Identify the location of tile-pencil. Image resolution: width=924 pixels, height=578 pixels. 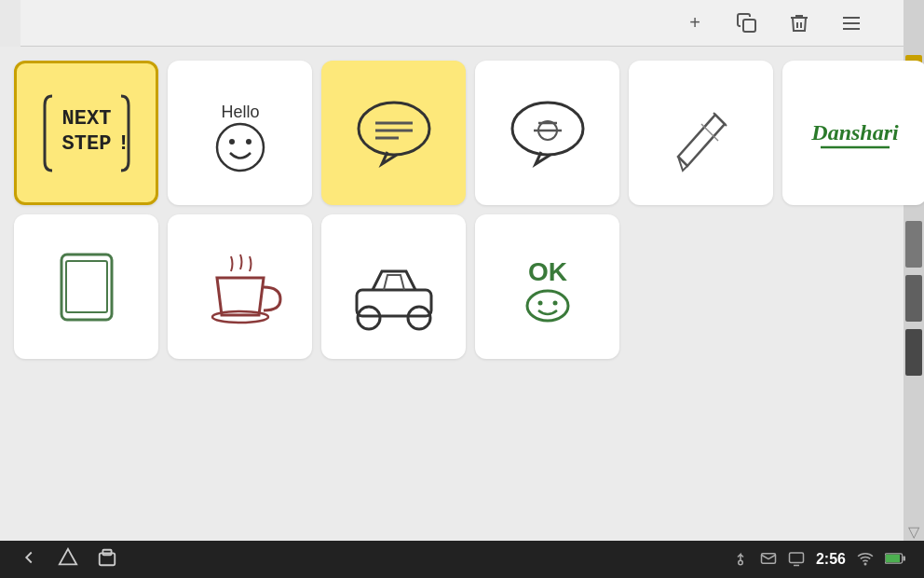
(700, 132).